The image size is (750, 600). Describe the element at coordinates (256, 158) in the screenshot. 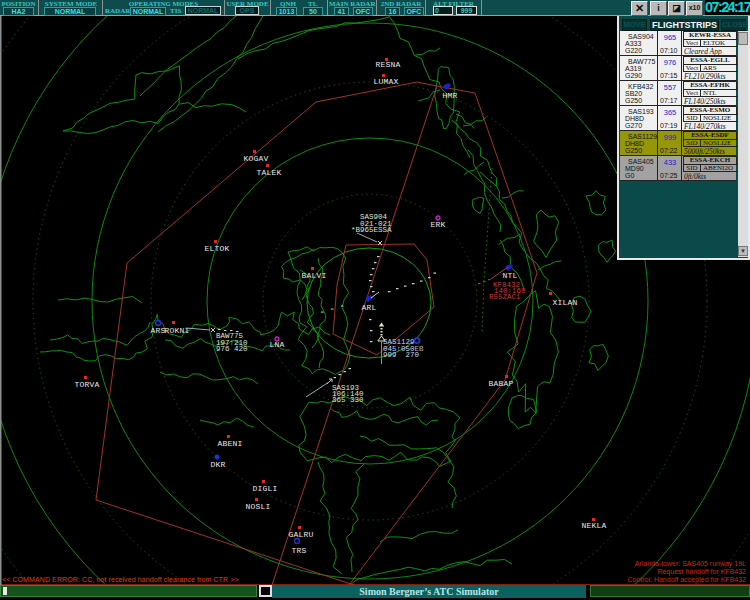

I see `svg-text: KOGAV` at that location.